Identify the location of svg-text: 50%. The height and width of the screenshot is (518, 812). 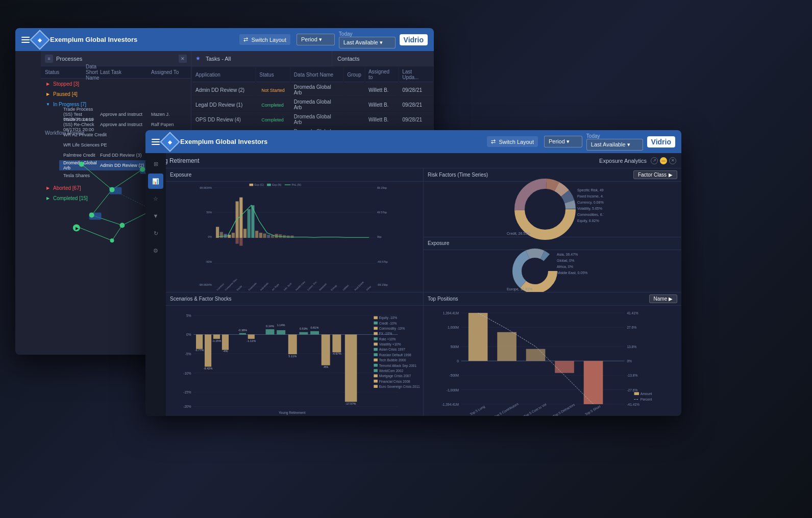
(209, 212).